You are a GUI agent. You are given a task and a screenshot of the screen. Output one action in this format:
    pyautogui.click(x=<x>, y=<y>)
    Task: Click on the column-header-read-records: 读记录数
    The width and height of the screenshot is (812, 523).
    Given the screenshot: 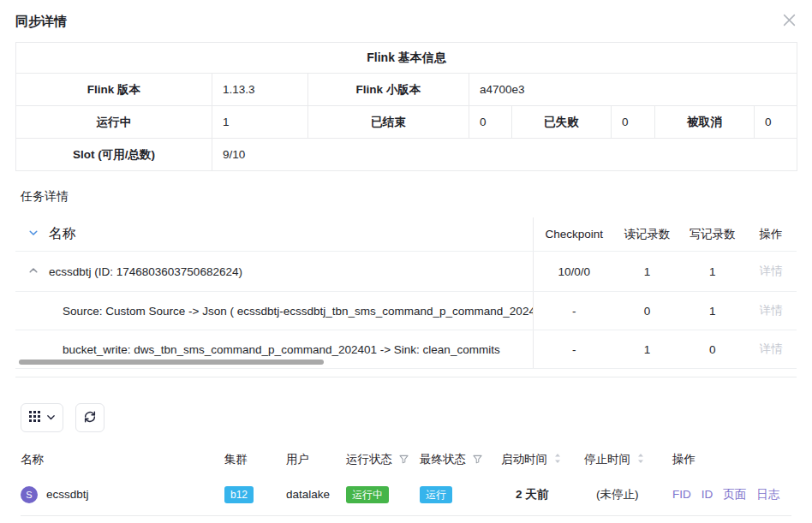 What is the action you would take?
    pyautogui.click(x=648, y=235)
    